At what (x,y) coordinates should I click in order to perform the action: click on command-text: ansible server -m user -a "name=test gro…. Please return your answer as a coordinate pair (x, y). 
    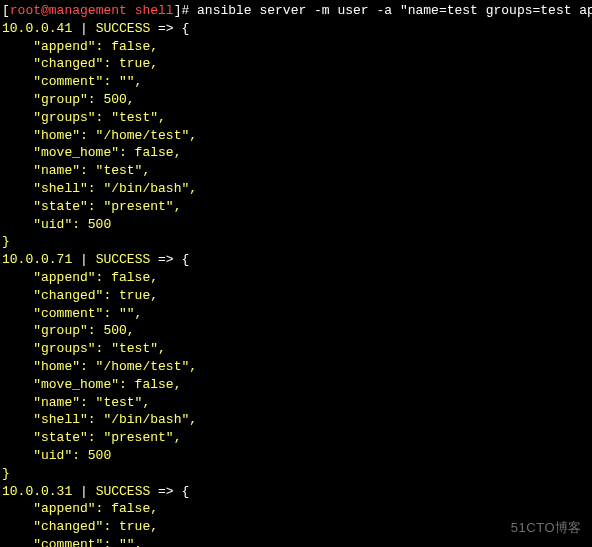
    Looking at the image, I should click on (394, 10).